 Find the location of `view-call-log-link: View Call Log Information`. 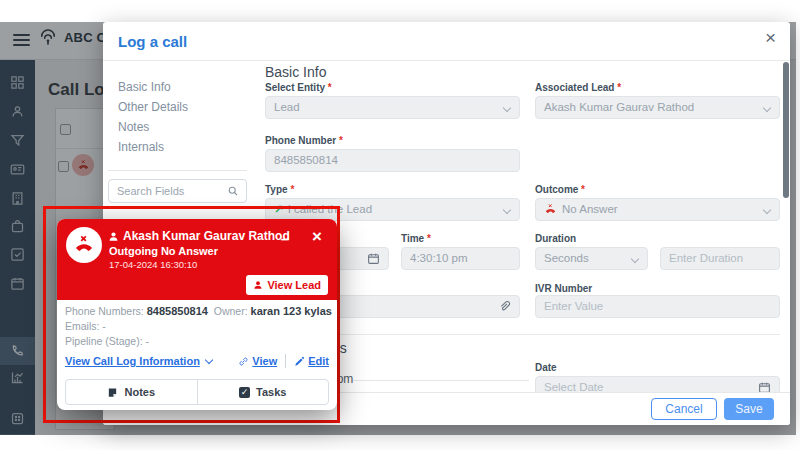

view-call-log-link: View Call Log Information is located at coordinates (132, 361).